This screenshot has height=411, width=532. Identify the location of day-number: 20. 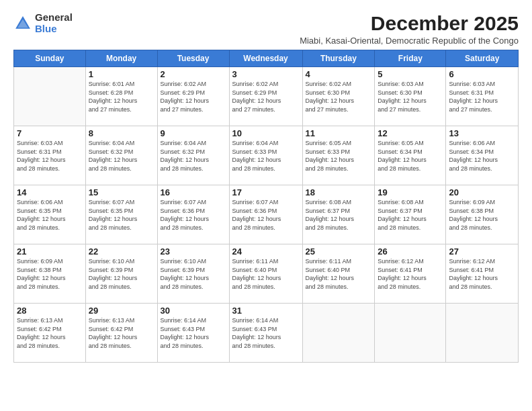
(482, 192).